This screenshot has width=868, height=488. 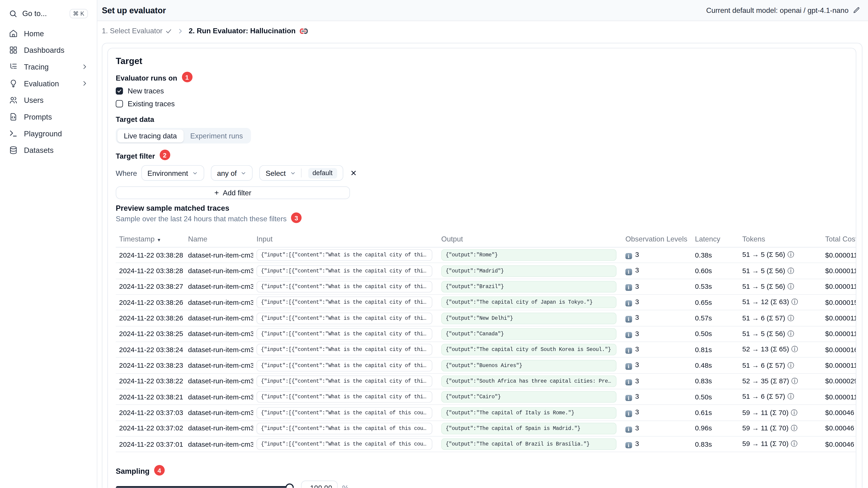 What do you see at coordinates (201, 219) in the screenshot?
I see `preview-subtitle: Sample over the last 24 hours that match…` at bounding box center [201, 219].